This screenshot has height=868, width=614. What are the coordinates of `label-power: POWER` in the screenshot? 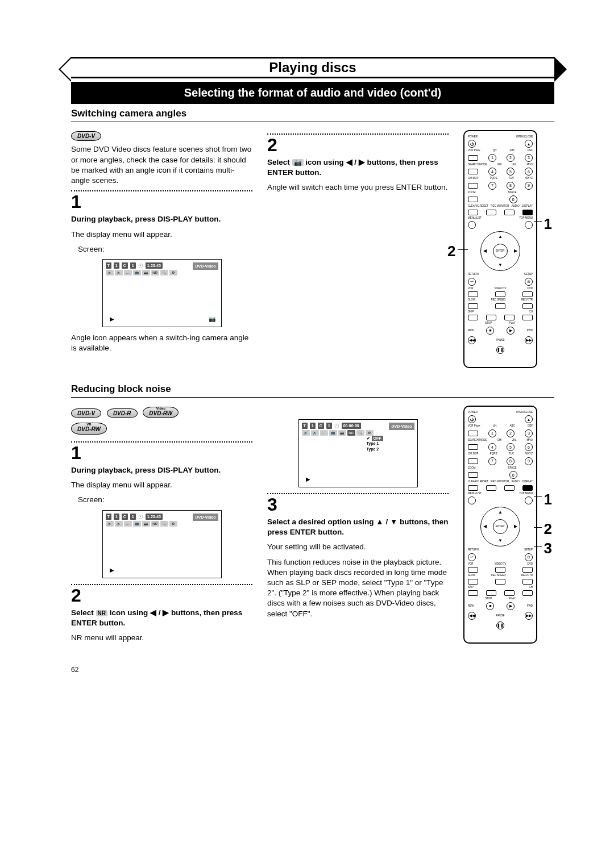 It's located at (473, 137).